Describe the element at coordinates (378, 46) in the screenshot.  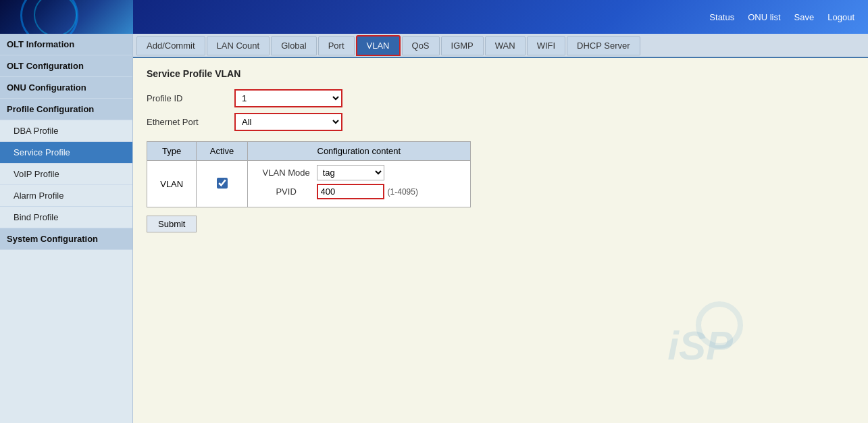
I see `tab-vlan: VLAN` at that location.